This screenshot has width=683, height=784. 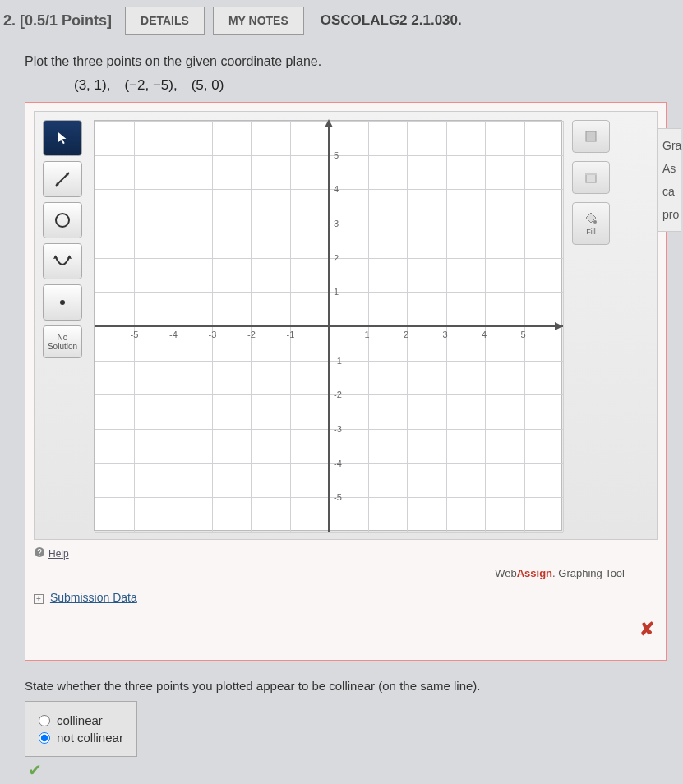 What do you see at coordinates (94, 597) in the screenshot?
I see `submission-data-link: Submission Data` at bounding box center [94, 597].